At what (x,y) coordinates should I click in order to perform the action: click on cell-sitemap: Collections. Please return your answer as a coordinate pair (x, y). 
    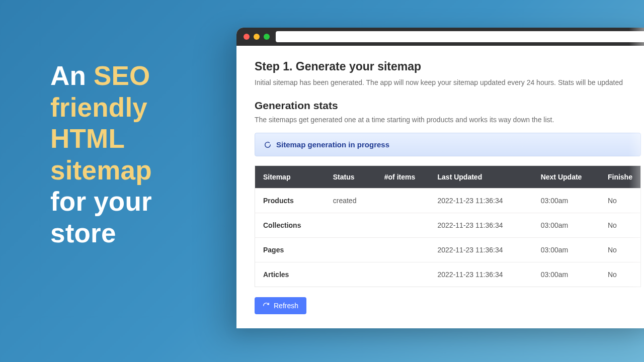
    Looking at the image, I should click on (290, 225).